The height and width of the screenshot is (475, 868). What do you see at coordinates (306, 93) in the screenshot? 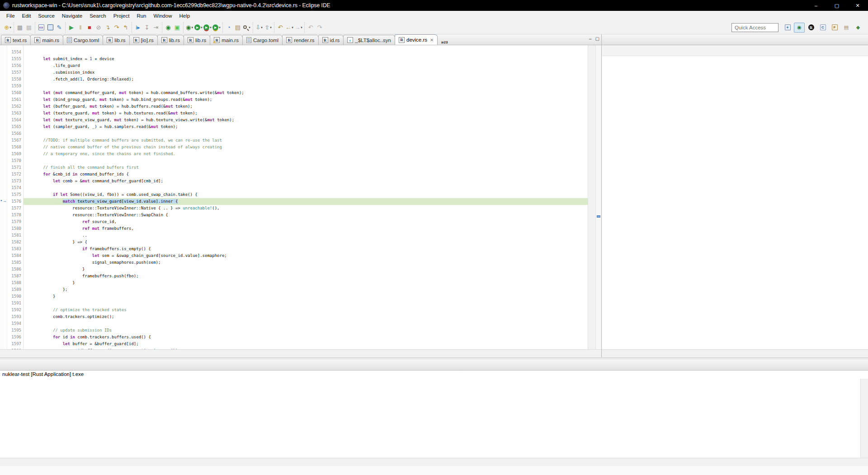
I see `code-line: let (mut command_buffer_guard, mut token…` at bounding box center [306, 93].